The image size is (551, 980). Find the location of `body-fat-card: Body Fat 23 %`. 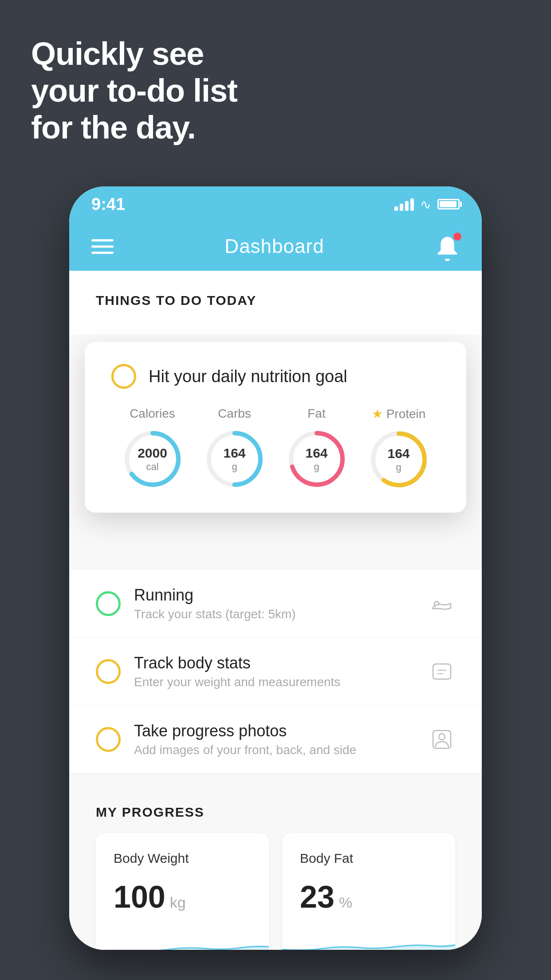

body-fat-card: Body Fat 23 % is located at coordinates (369, 891).